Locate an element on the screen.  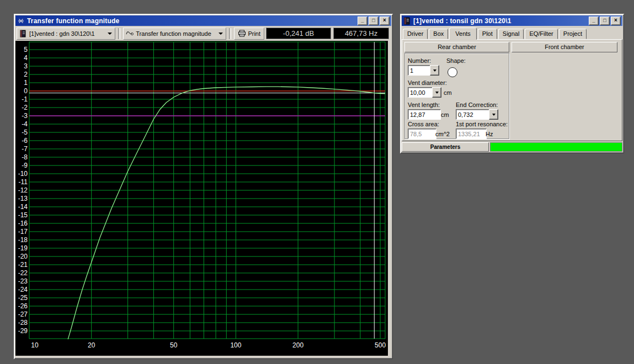
y-tick-label: -9 is located at coordinates (24, 165).